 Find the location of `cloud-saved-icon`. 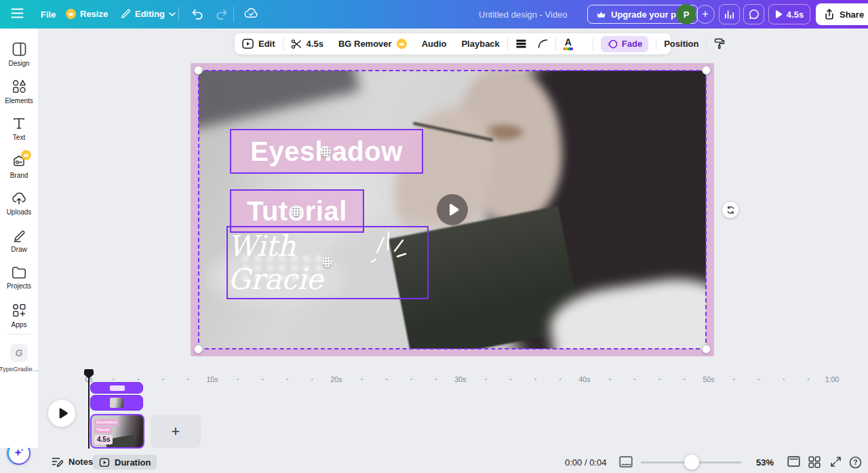

cloud-saved-icon is located at coordinates (251, 14).